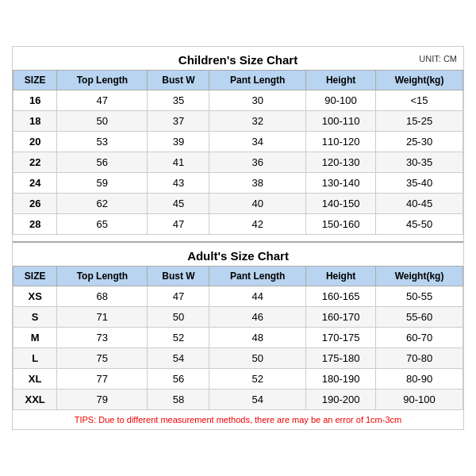 Image resolution: width=476 pixels, height=476 pixels. I want to click on children-col-height: Height, so click(341, 81).